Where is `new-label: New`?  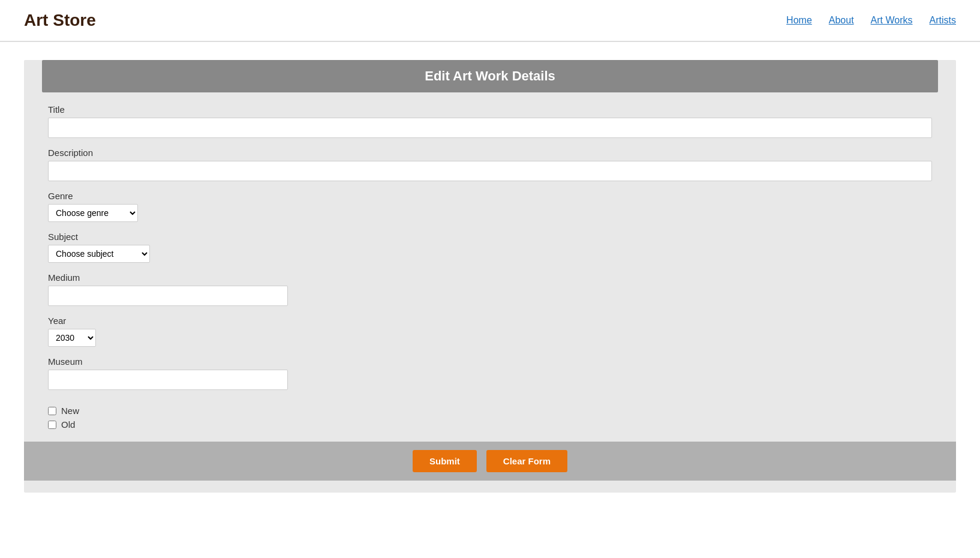 new-label: New is located at coordinates (70, 410).